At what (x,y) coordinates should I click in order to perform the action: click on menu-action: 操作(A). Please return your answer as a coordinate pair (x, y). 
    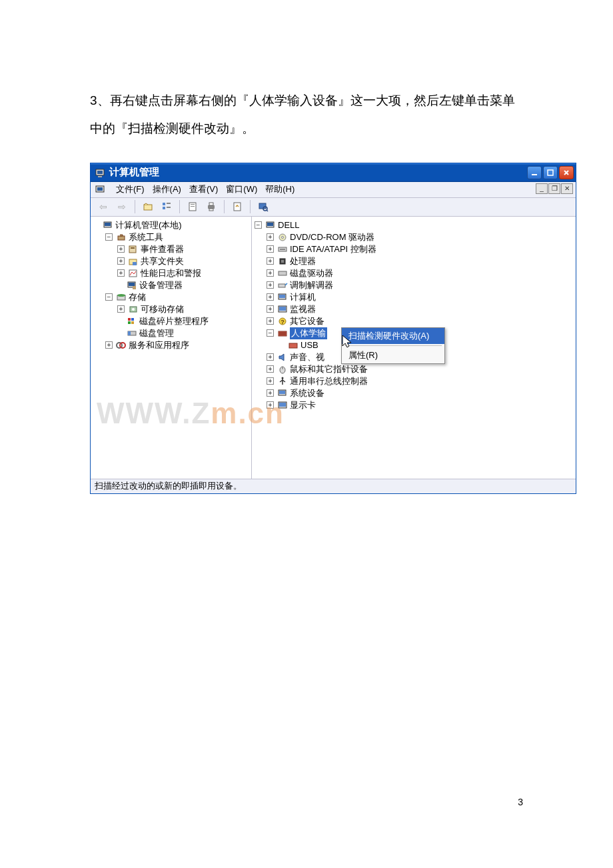
    Looking at the image, I should click on (167, 189).